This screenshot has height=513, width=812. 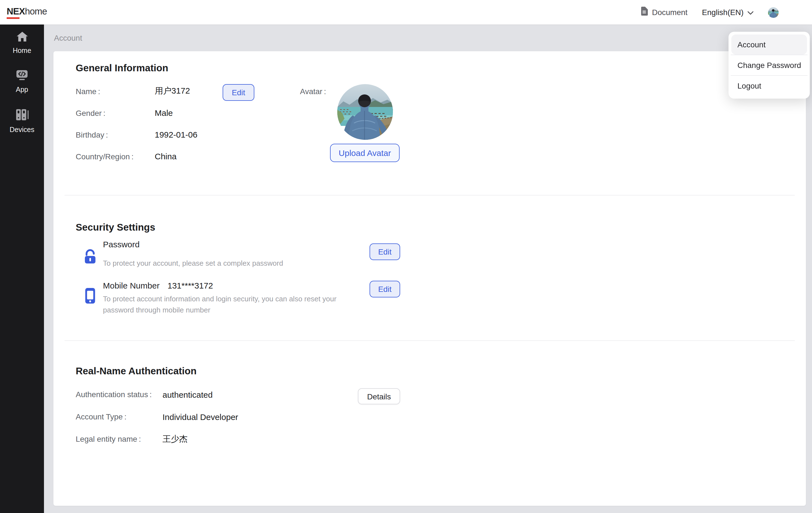 I want to click on realname-authentication-title: Real-Name Authentication, so click(x=136, y=371).